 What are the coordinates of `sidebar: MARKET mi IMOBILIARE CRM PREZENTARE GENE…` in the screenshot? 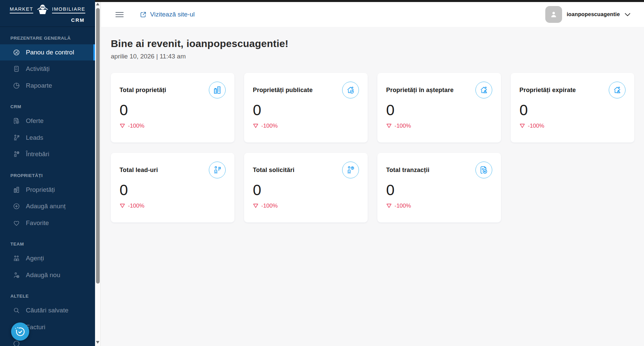 It's located at (48, 173).